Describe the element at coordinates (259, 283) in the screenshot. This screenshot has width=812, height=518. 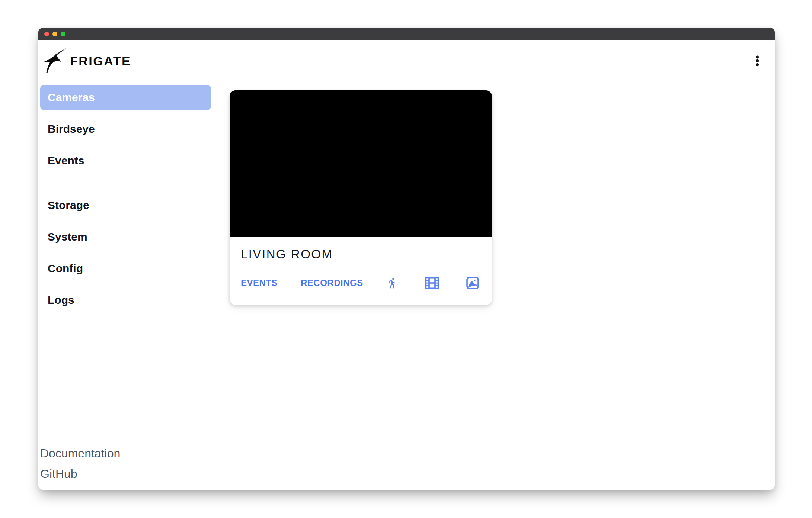
I see `camera-events-link: EVENTS` at that location.